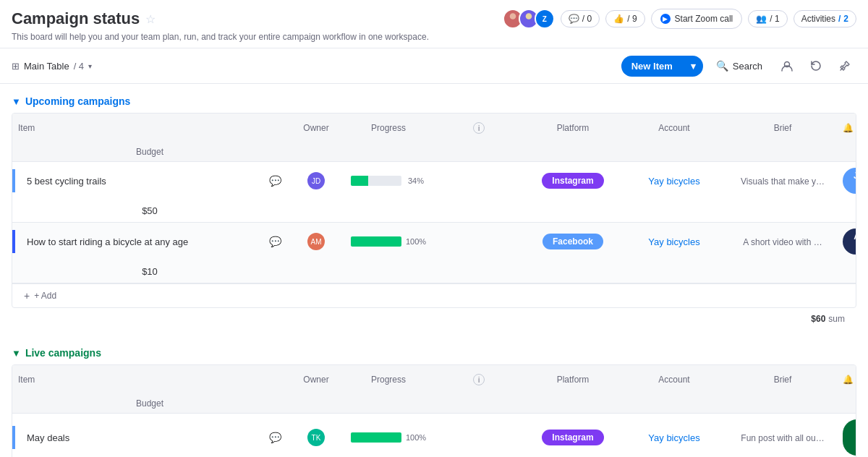 The width and height of the screenshot is (868, 457). Describe the element at coordinates (836, 319) in the screenshot. I see `sum-label: sum` at that location.